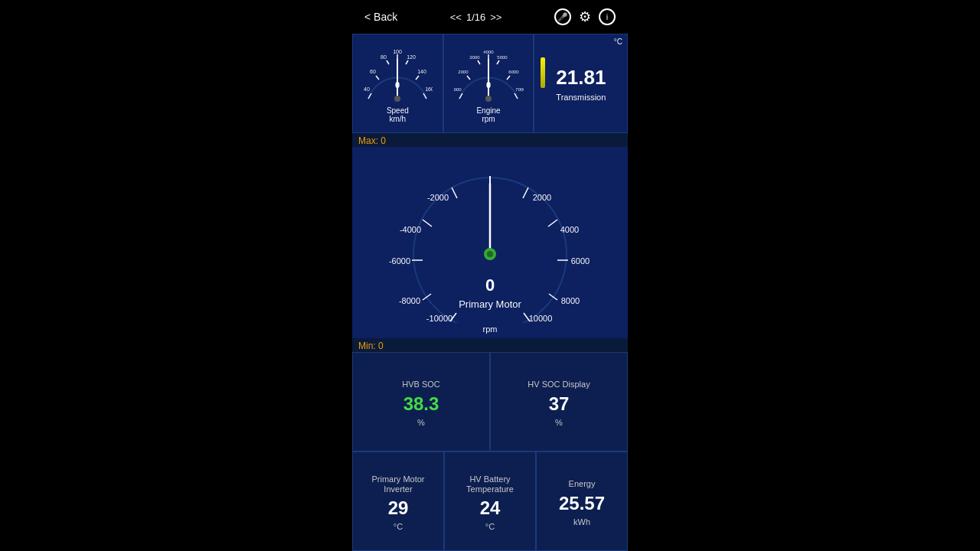 This screenshot has height=551, width=980. What do you see at coordinates (439, 318) in the screenshot?
I see `svg-text: -10000` at bounding box center [439, 318].